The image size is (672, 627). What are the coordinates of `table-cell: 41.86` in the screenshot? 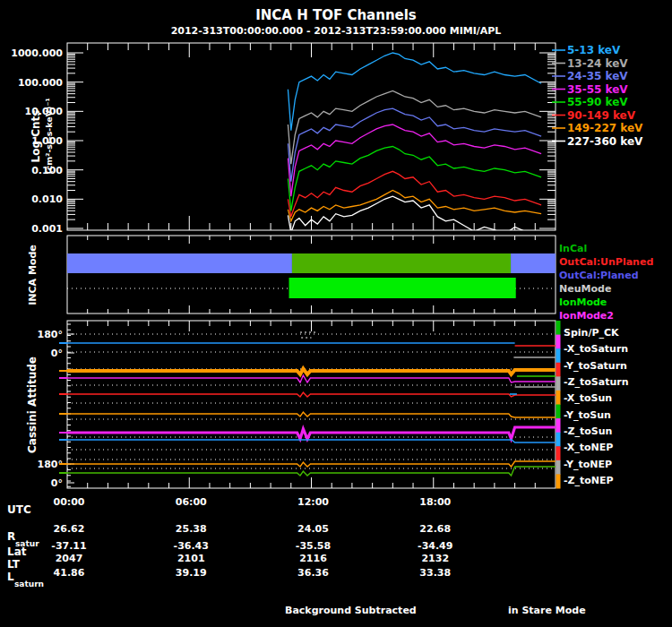 It's located at (69, 573).